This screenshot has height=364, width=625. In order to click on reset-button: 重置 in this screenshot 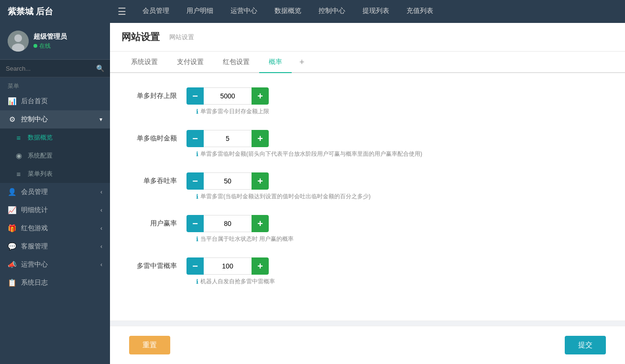, I will do `click(150, 345)`.